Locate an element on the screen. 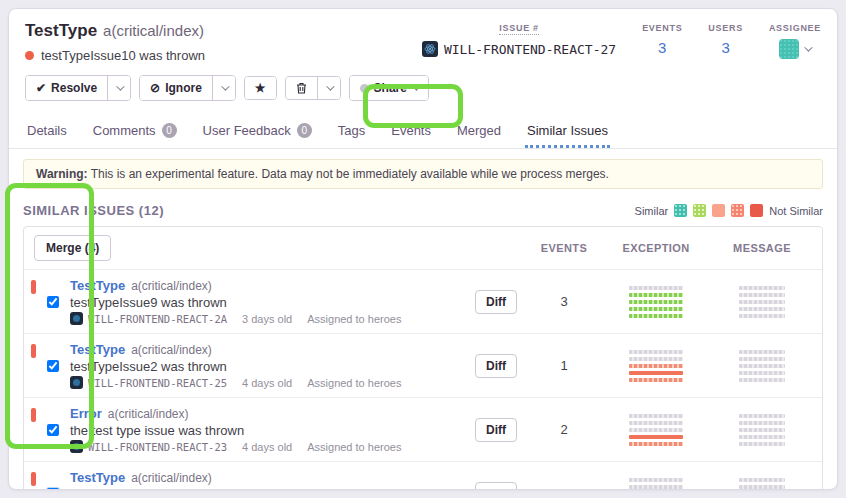  resolve-button: ✔Resolve is located at coordinates (66, 88).